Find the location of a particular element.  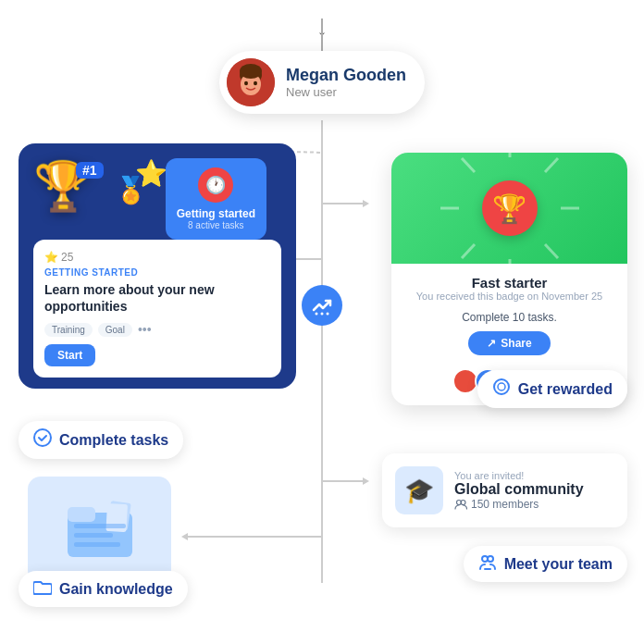

gain-knowledge-label: Gain knowledge is located at coordinates (104, 588).